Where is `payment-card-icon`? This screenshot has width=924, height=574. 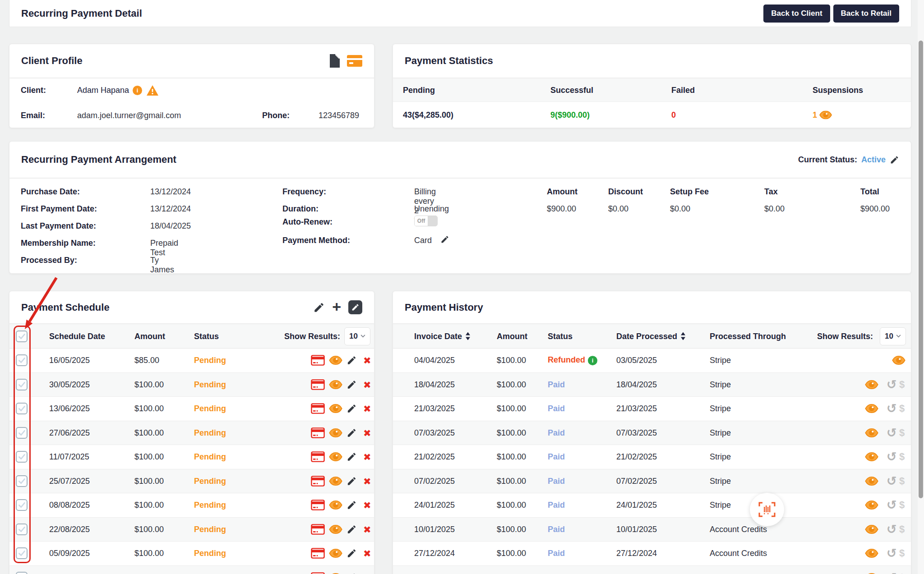
payment-card-icon is located at coordinates (355, 61).